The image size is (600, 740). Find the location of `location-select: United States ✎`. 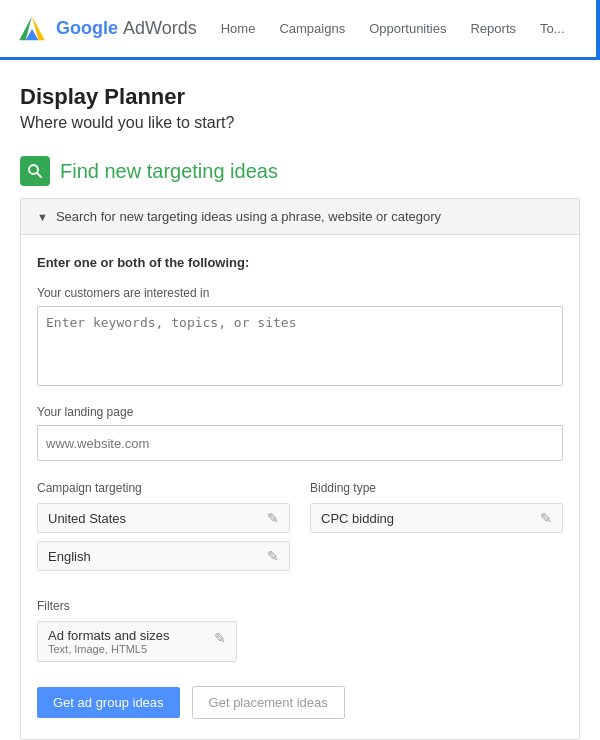

location-select: United States ✎ is located at coordinates (164, 518).